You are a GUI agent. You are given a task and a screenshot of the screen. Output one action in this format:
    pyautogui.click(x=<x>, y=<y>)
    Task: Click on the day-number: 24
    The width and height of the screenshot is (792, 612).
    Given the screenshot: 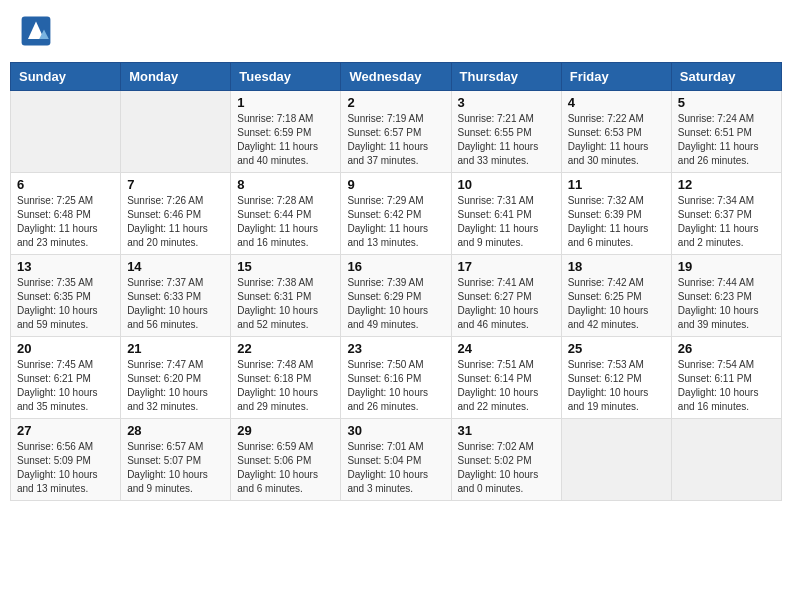 What is the action you would take?
    pyautogui.click(x=506, y=348)
    